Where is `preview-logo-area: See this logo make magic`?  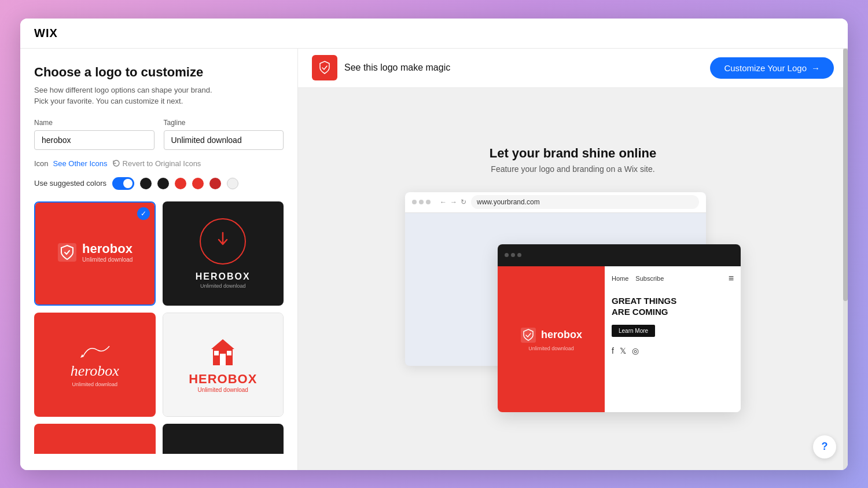 preview-logo-area: See this logo make magic is located at coordinates (381, 68).